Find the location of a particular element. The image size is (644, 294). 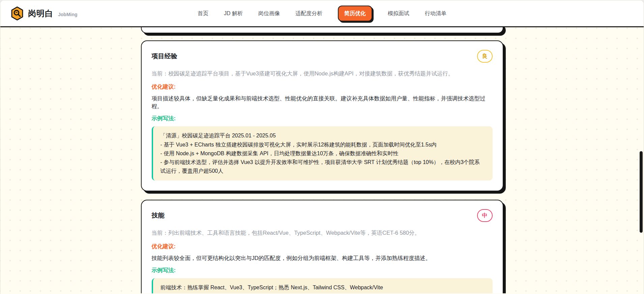

scrollbar-thumb is located at coordinates (641, 192).